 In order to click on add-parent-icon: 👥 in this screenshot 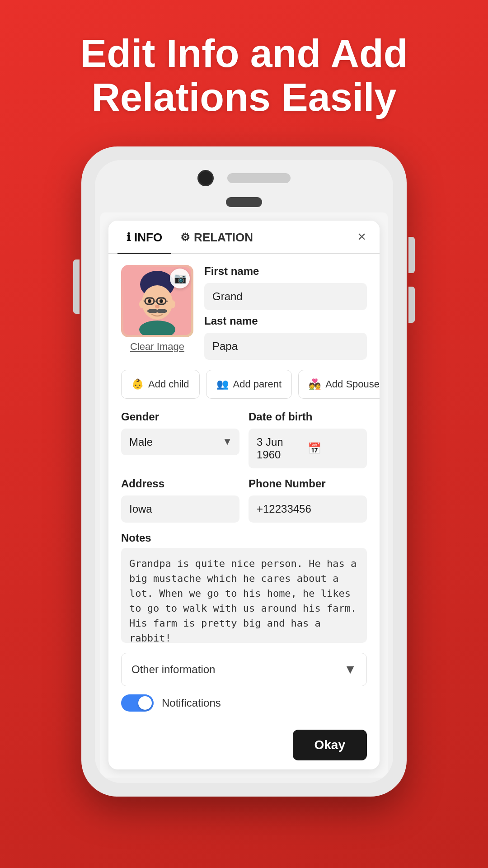, I will do `click(222, 384)`.